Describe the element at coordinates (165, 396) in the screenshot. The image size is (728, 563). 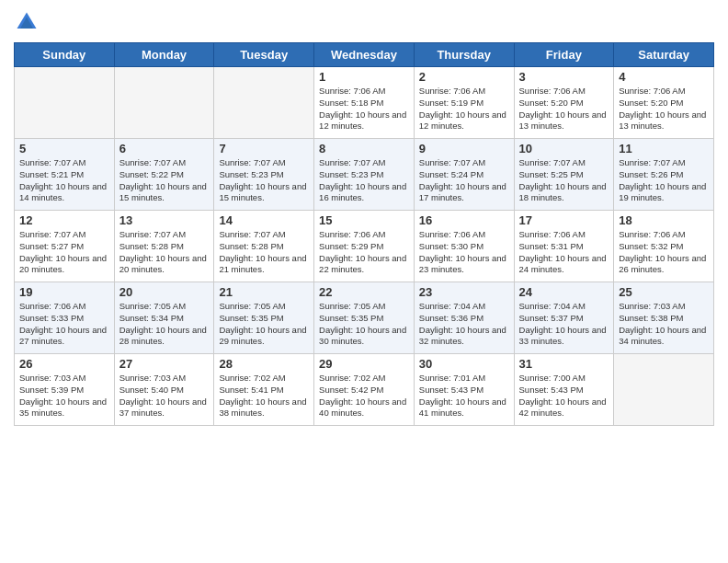
I see `day-info: Sunrise: 7:03 AMSunset: 5:40 PMDaylight:…` at that location.